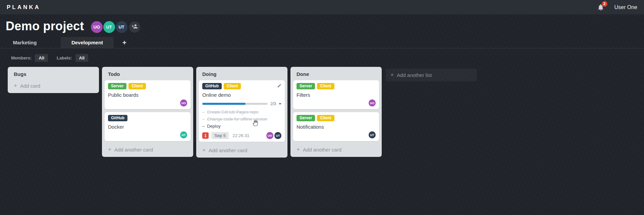  What do you see at coordinates (336, 75) in the screenshot?
I see `list-title: Done` at bounding box center [336, 75].